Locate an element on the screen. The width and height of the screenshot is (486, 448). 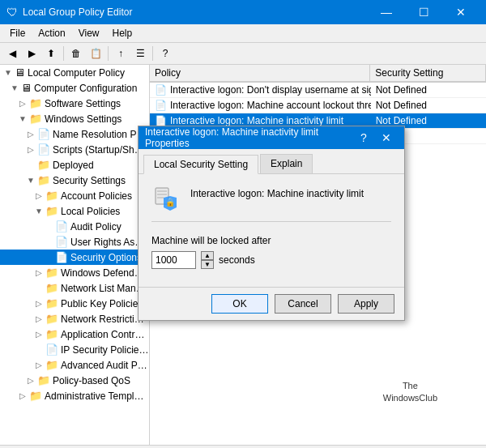
dialog-value-input is located at coordinates (173, 260).